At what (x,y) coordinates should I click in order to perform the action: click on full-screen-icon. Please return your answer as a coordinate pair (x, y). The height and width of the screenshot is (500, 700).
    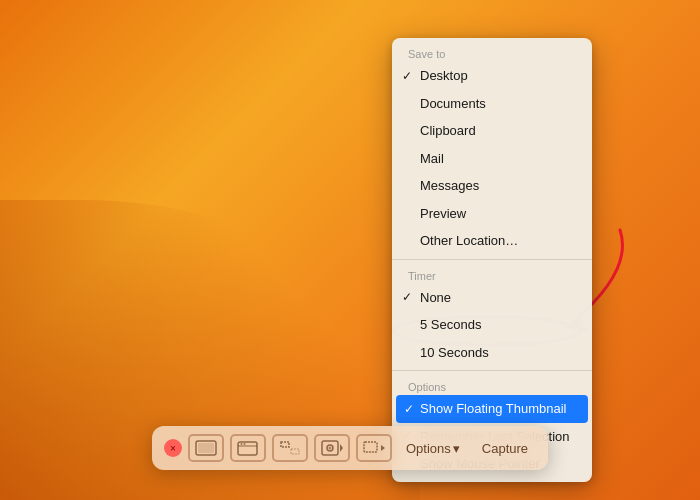
    Looking at the image, I should click on (206, 448).